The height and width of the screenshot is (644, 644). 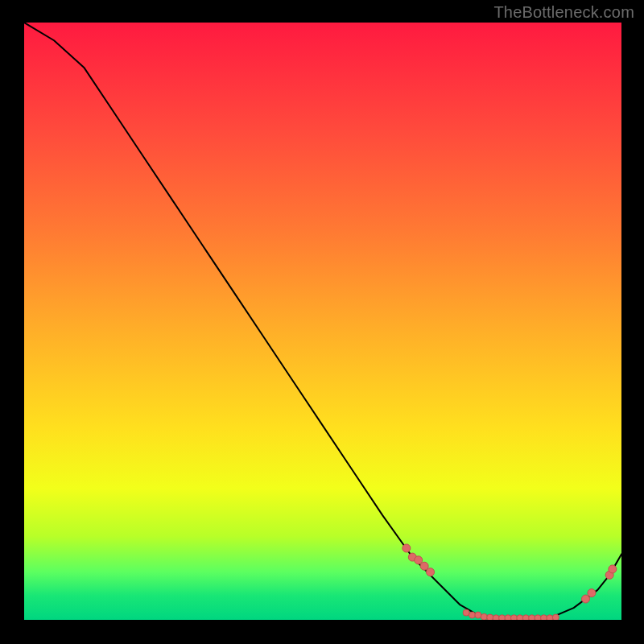 I want to click on watermark-text: TheBottleneck.com, so click(x=564, y=13).